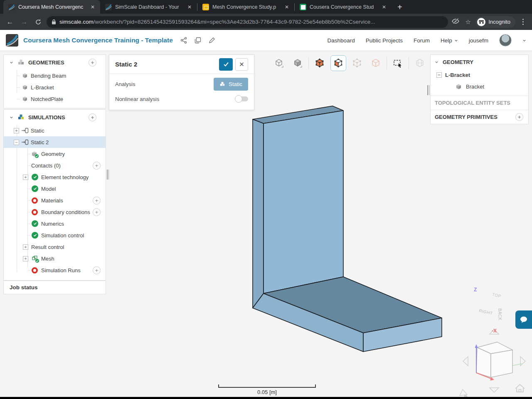  Describe the element at coordinates (494, 331) in the screenshot. I see `x-axis-label: -X` at that location.